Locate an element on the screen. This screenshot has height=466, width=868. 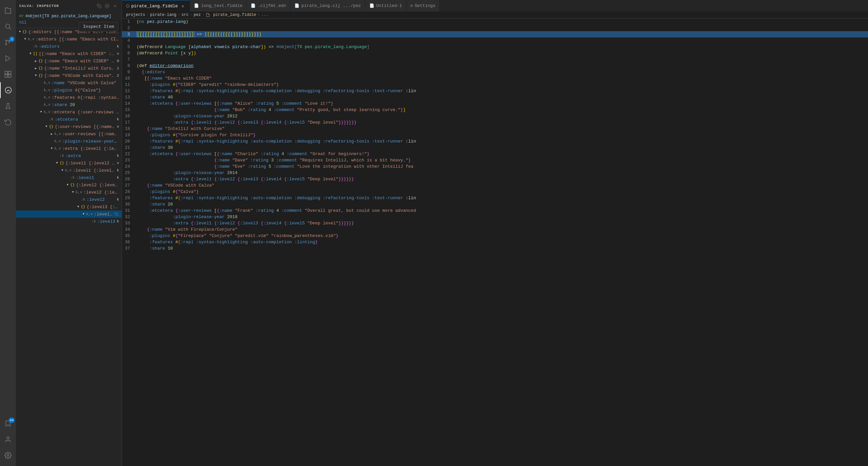
git-history-icon is located at coordinates (8, 122).